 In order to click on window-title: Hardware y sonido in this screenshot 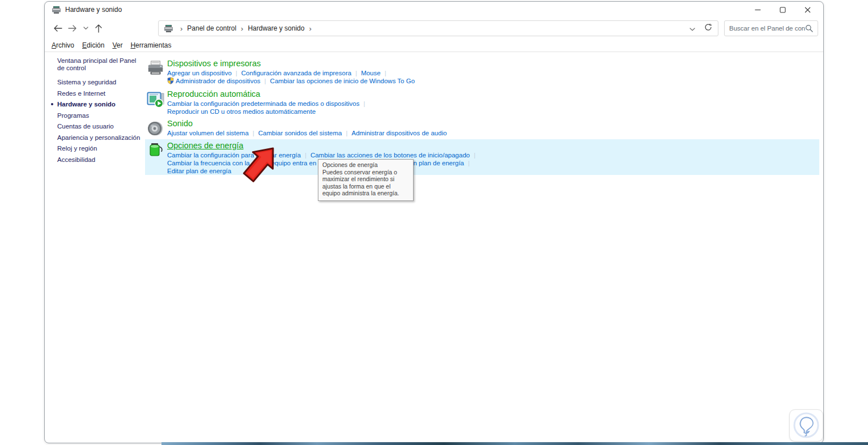, I will do `click(93, 10)`.